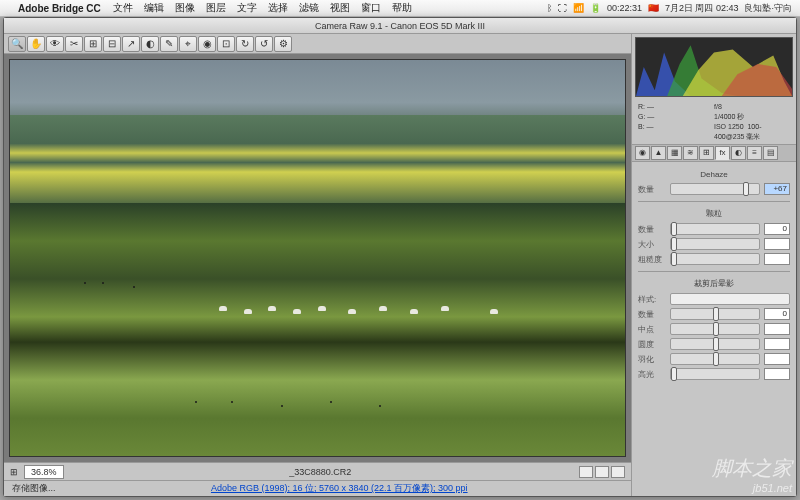 This screenshot has width=800, height=500. What do you see at coordinates (706, 153) in the screenshot?
I see `tab-split: ⊞` at bounding box center [706, 153].